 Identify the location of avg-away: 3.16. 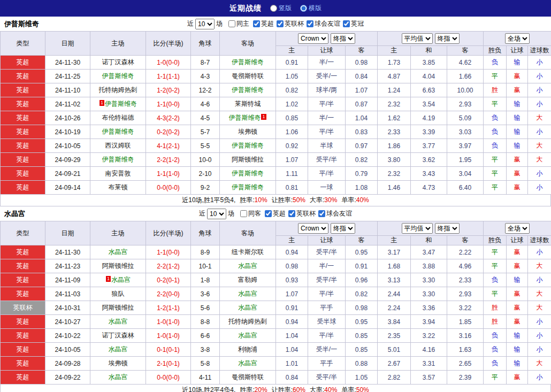
(465, 336).